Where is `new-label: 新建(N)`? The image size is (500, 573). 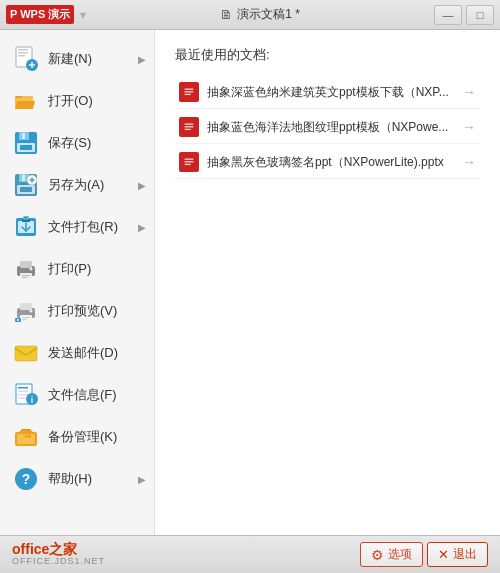
new-label: 新建(N) is located at coordinates (70, 59).